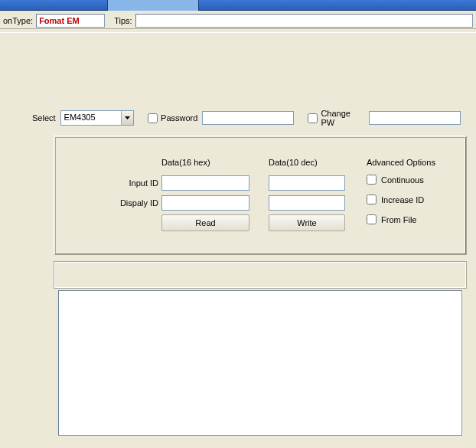  Describe the element at coordinates (372, 199) in the screenshot. I see `increase-id-check-input` at that location.